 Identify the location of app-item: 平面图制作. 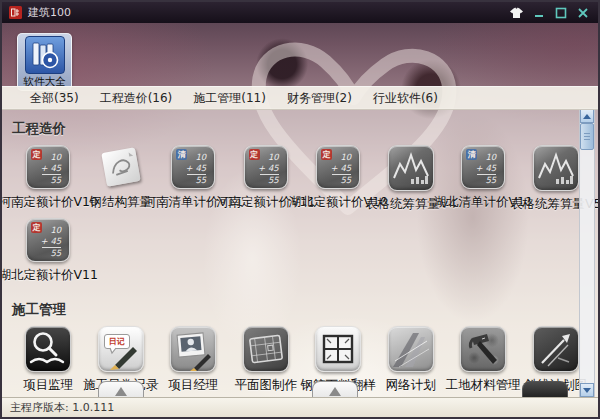
(266, 360).